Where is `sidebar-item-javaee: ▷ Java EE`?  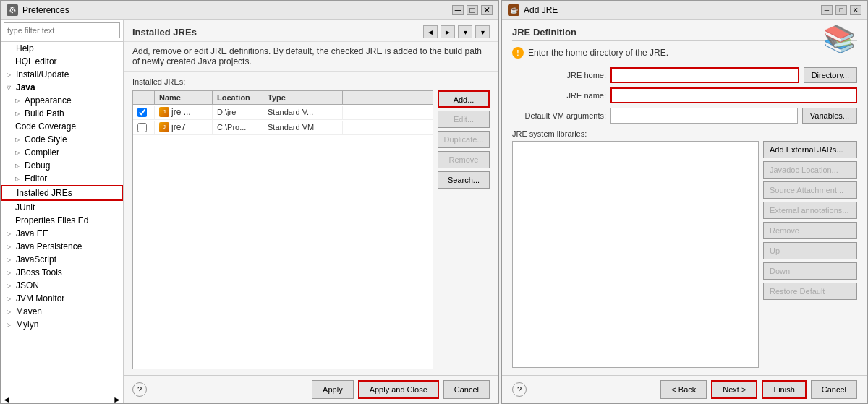 sidebar-item-javaee: ▷ Java EE is located at coordinates (62, 233).